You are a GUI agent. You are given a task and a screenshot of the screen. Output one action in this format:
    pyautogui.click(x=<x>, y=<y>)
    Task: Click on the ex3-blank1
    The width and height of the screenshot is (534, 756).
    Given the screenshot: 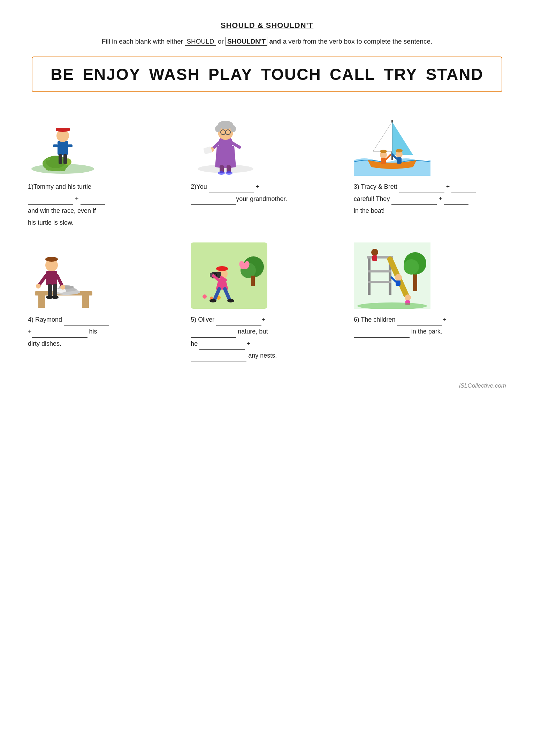 What is the action you would take?
    pyautogui.click(x=422, y=190)
    